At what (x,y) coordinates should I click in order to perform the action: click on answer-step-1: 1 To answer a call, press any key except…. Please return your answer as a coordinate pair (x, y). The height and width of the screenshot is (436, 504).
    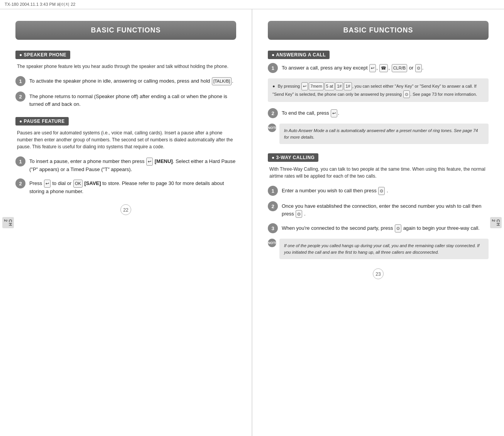
    Looking at the image, I should click on (378, 68).